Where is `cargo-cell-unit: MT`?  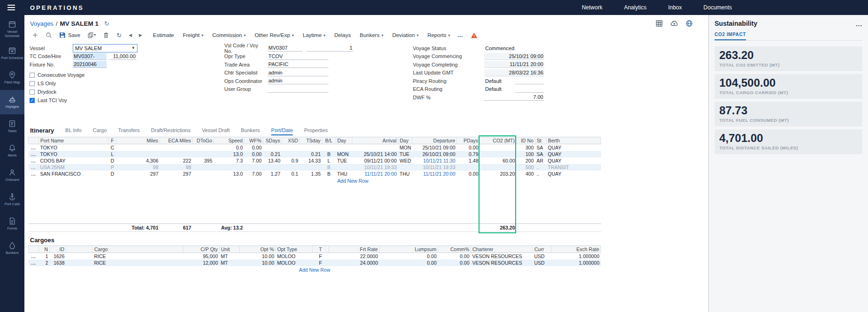 cargo-cell-unit: MT is located at coordinates (230, 256).